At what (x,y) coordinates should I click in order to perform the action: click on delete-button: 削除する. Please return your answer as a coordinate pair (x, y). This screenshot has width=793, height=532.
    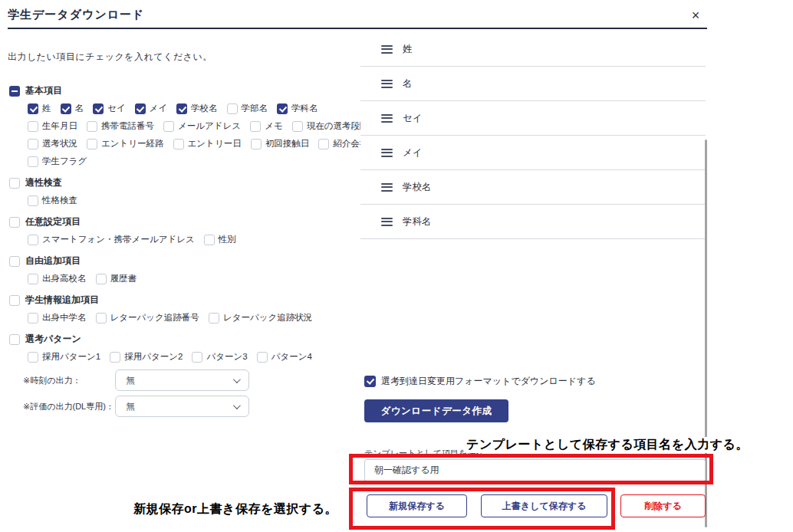
    Looking at the image, I should click on (663, 506).